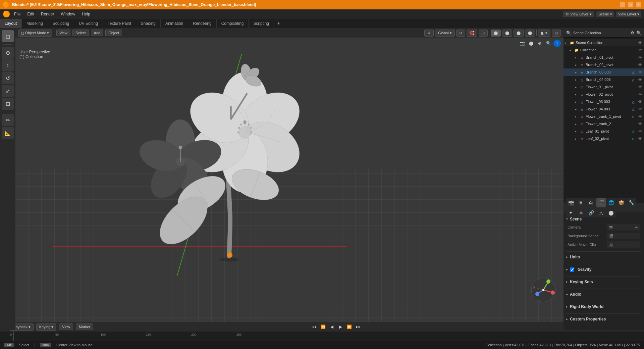  Describe the element at coordinates (8, 104) in the screenshot. I see `tool-transform: ⊞` at that location.